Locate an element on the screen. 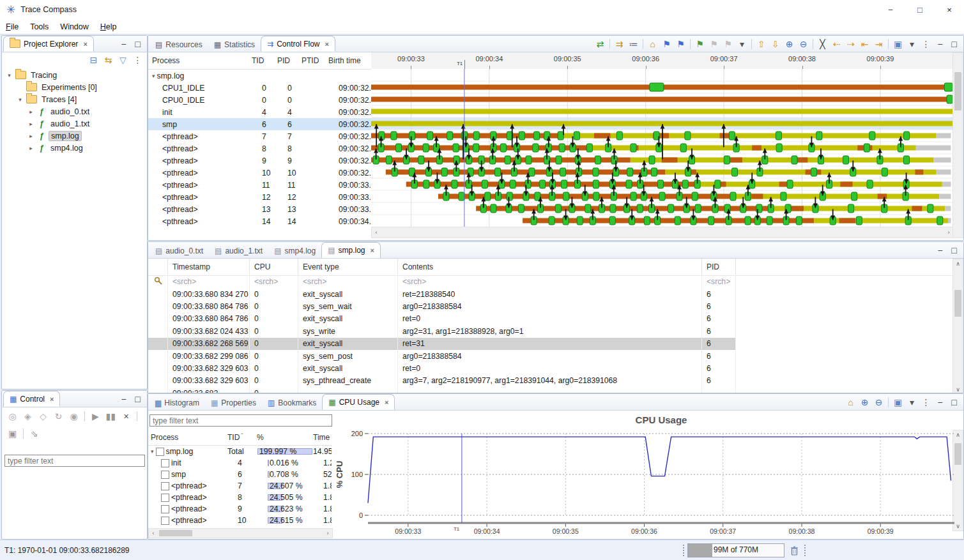  camera-button: ▣ is located at coordinates (13, 433).